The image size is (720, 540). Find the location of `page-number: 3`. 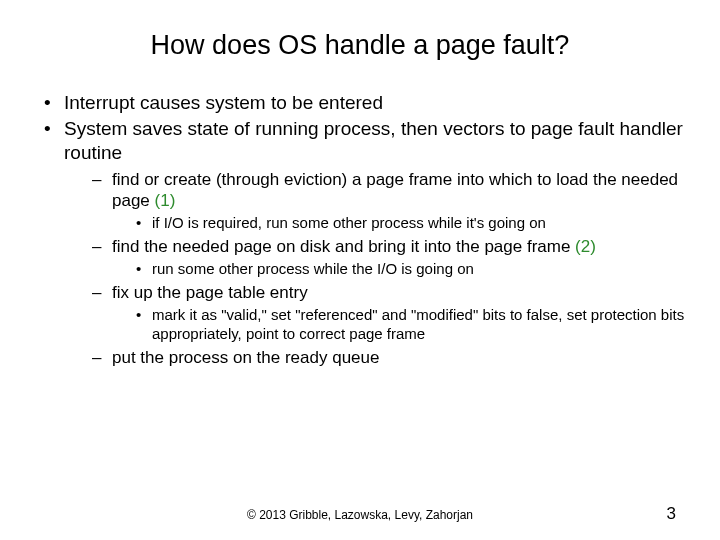

page-number: 3 is located at coordinates (672, 514).